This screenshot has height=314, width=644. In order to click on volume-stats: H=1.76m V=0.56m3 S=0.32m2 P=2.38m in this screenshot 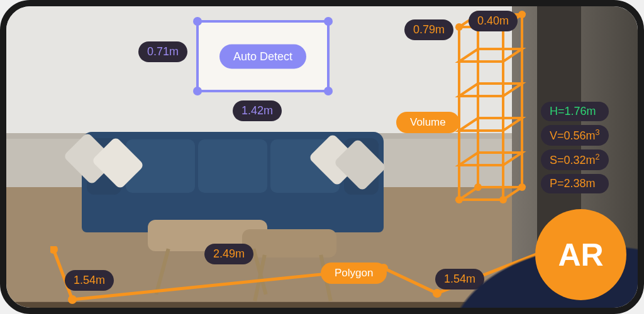, I will do `click(575, 148)`.